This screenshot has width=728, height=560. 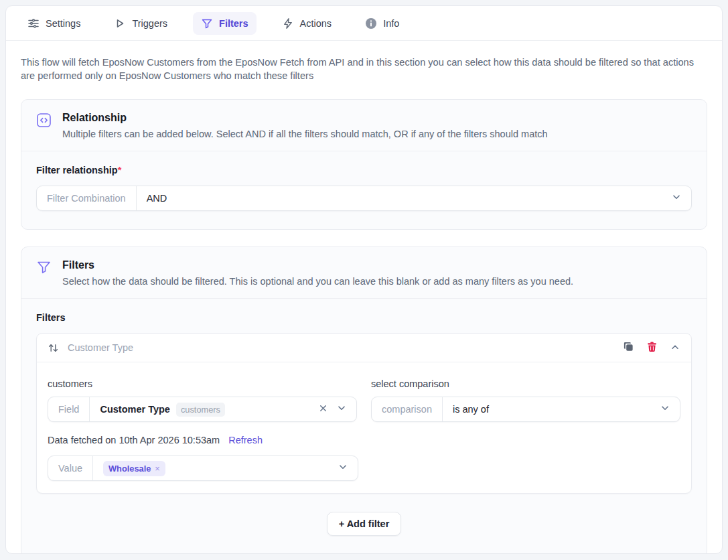 What do you see at coordinates (391, 23) in the screenshot?
I see `tab-label: Info` at bounding box center [391, 23].